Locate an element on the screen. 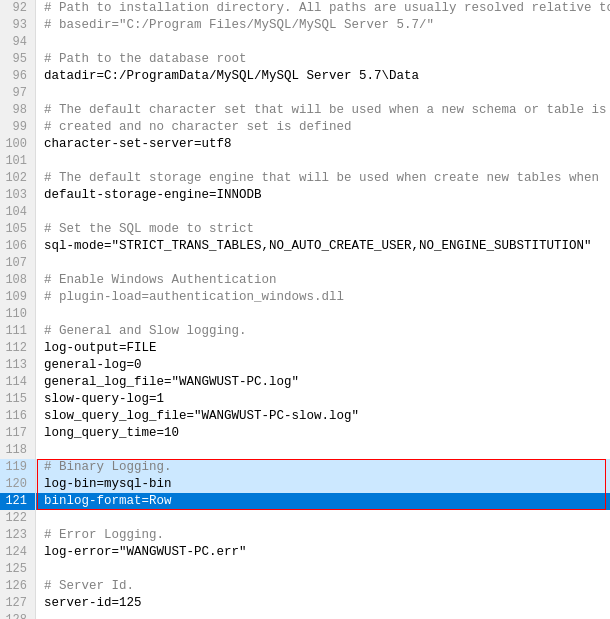  code-line-111: 111# General and Slow logging. is located at coordinates (305, 332).